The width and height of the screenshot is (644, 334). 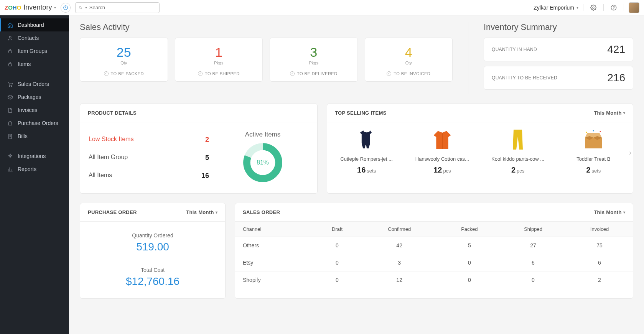 What do you see at coordinates (66, 8) in the screenshot?
I see `recent-history-button` at bounding box center [66, 8].